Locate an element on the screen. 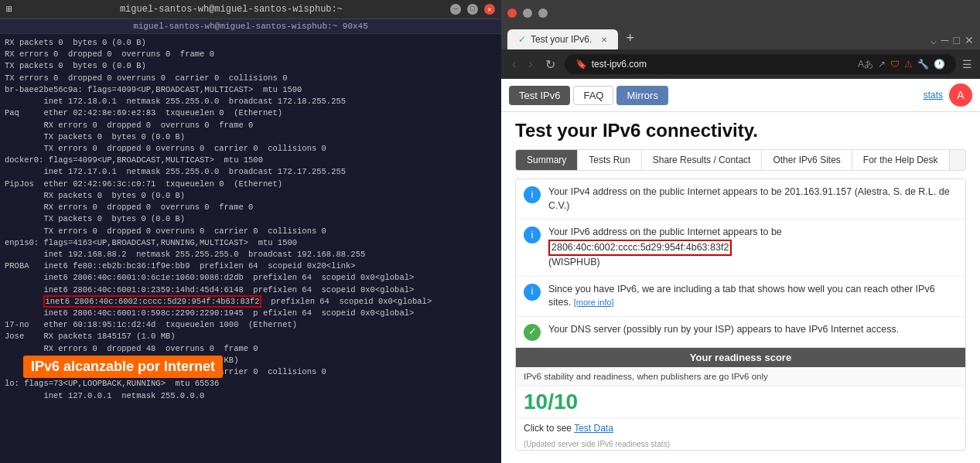  brave-shield-icon: 🛡 is located at coordinates (895, 64).